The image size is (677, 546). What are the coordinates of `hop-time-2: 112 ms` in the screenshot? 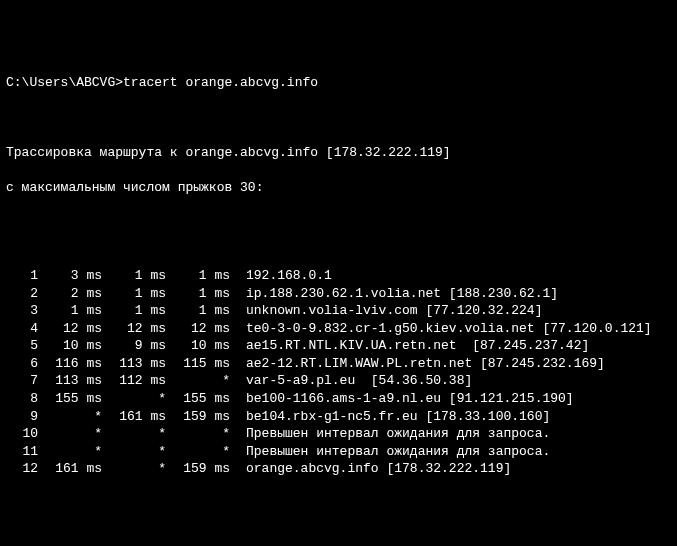 It's located at (134, 381).